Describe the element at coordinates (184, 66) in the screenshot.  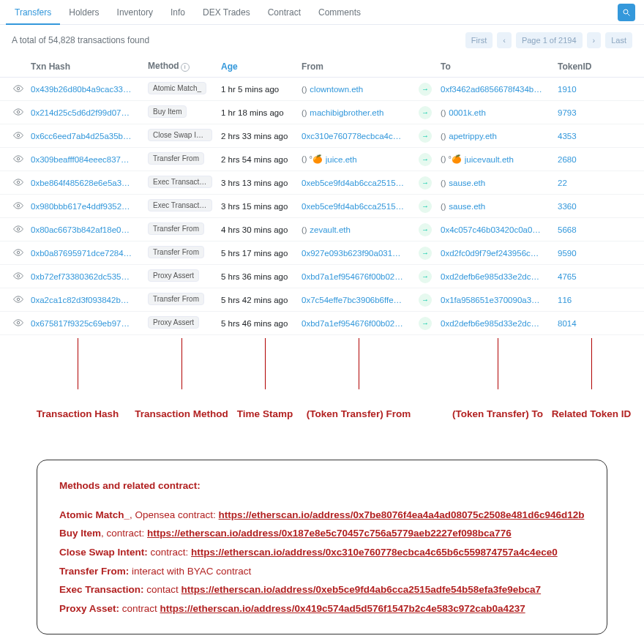
I see `col-method: Methodi` at that location.